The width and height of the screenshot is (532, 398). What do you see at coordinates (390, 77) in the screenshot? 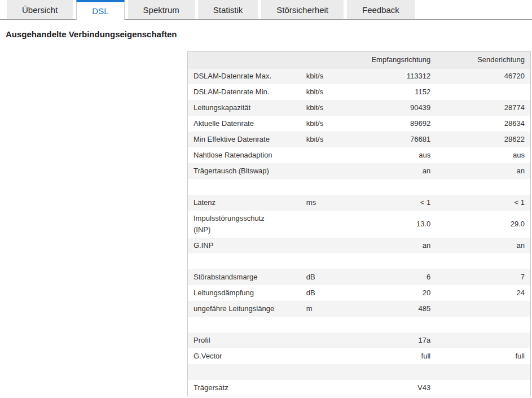
I see `row-downstream-value: 113312` at bounding box center [390, 77].